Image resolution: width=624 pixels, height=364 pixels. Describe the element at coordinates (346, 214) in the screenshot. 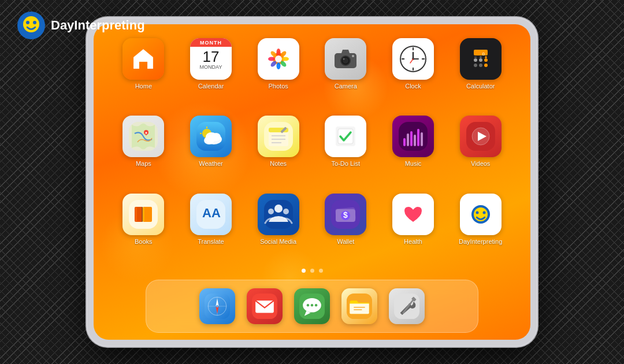

I see `wallet-icon: $` at that location.